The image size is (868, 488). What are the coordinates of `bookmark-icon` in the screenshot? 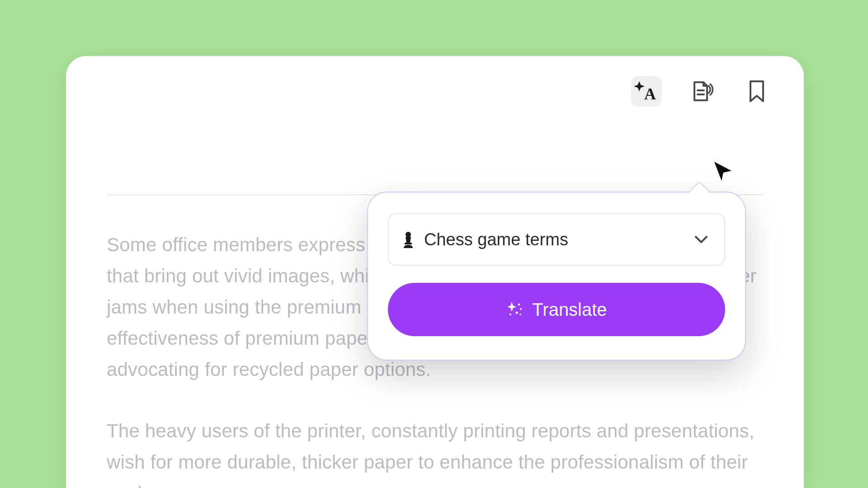 It's located at (757, 91).